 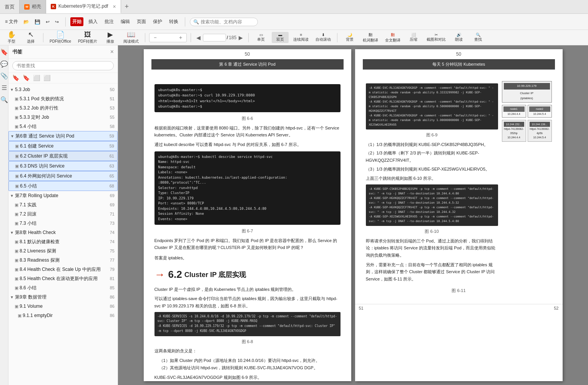 What do you see at coordinates (141, 22) in the screenshot?
I see `page-button: 页面` at bounding box center [141, 22].